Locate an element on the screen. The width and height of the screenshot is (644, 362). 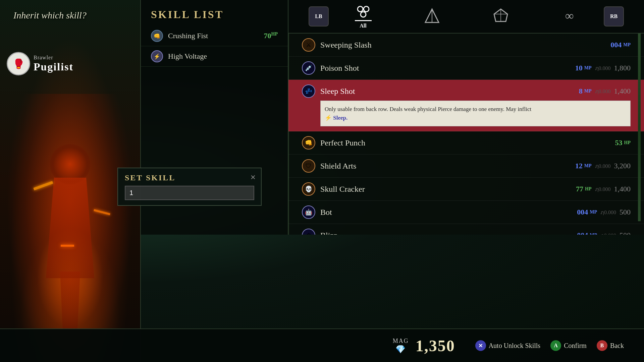
cost-value: 53 is located at coordinates (619, 143).